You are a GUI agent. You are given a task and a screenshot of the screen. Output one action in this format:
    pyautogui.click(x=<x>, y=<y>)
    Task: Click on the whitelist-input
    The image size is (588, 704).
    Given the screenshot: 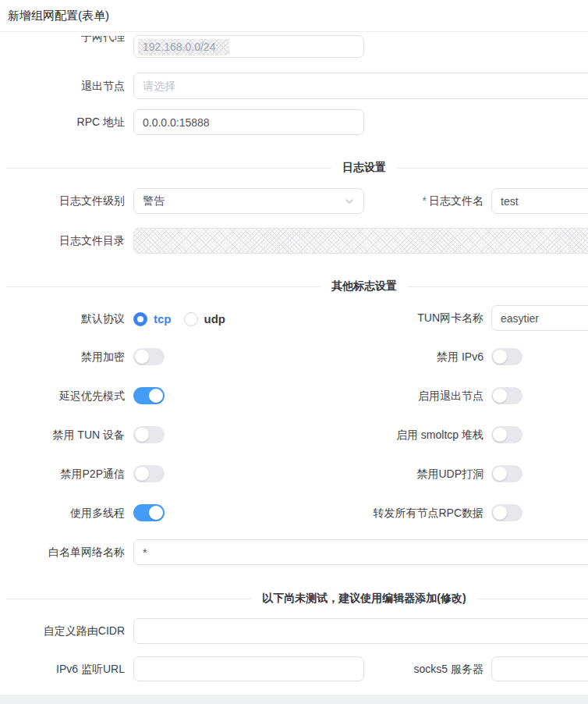 What is the action you would take?
    pyautogui.click(x=360, y=553)
    